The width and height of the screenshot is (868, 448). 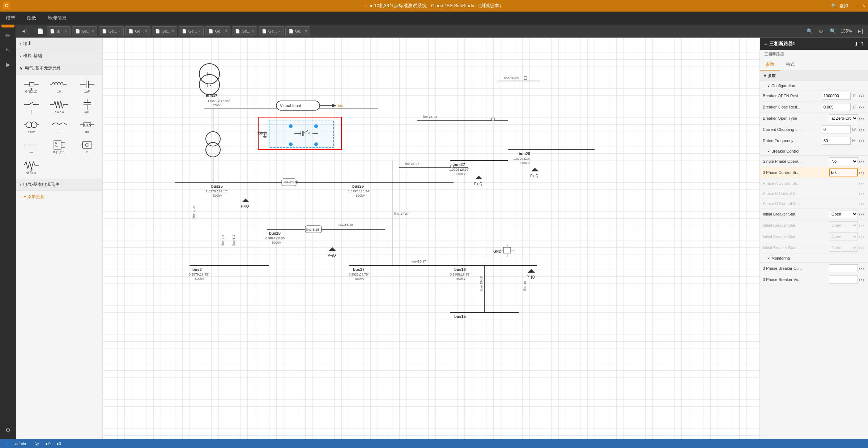 I want to click on section-module-basic: › 模块-基础, so click(x=59, y=56).